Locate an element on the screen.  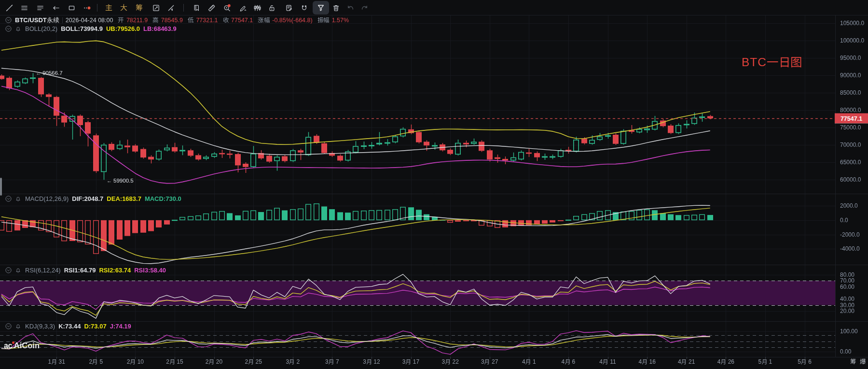
legend-kdj-alert-icon is located at coordinates (18, 326).